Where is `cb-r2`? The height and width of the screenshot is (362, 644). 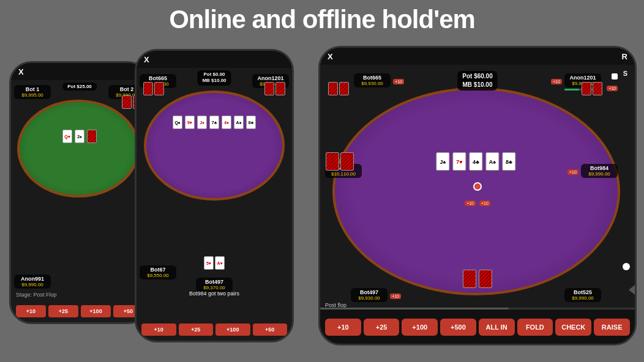 cb-r2 is located at coordinates (344, 89).